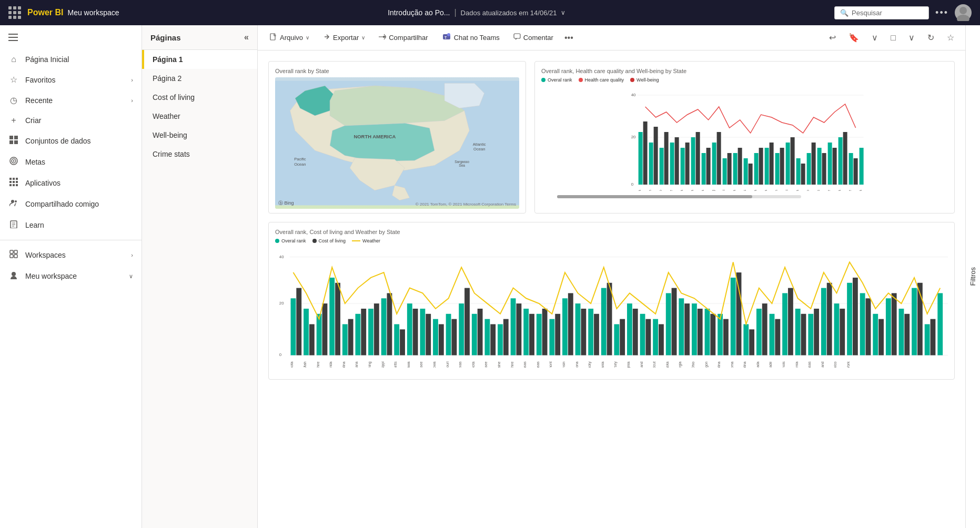 The image size is (980, 528). Describe the element at coordinates (286, 203) in the screenshot. I see `bing-logo: ⓑ Bing` at that location.